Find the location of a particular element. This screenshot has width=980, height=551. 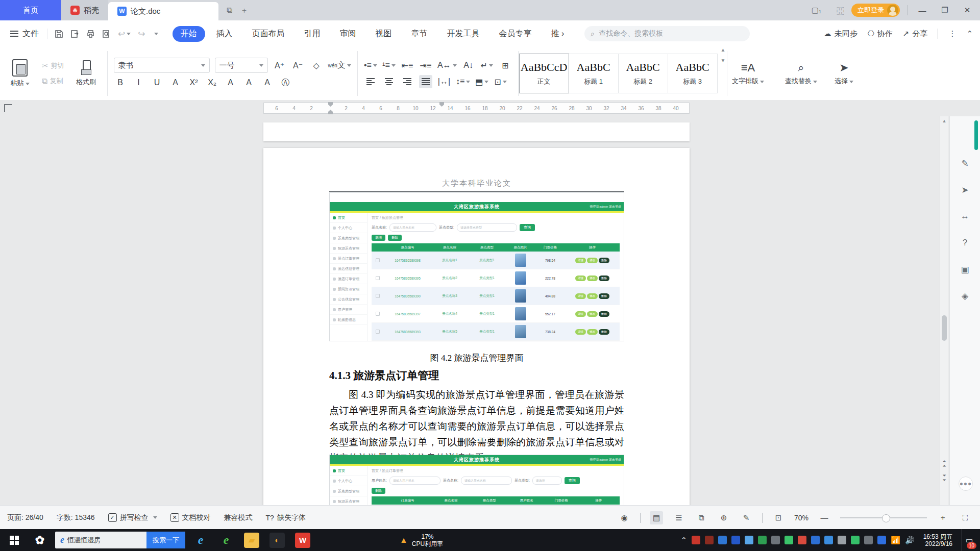

figure-4-3-image: 大湾区旅游推荐系统 管理员:admin 退出登录 首页个人中心景点类型管理旅游景… is located at coordinates (477, 480).